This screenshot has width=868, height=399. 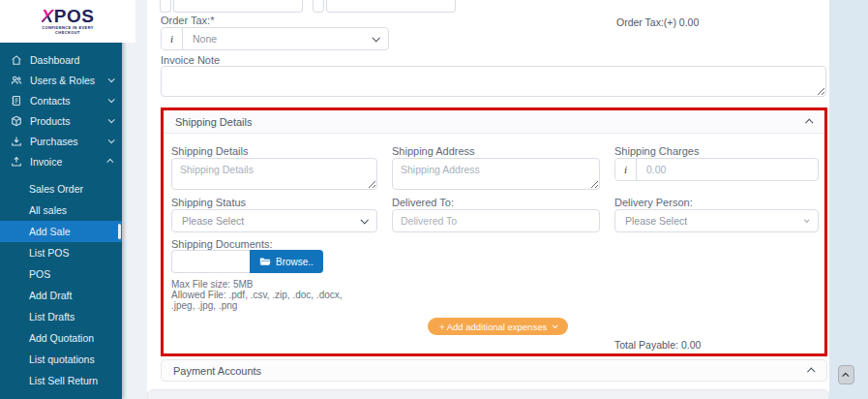 What do you see at coordinates (66, 121) in the screenshot?
I see `sidebar-item-label: Products` at bounding box center [66, 121].